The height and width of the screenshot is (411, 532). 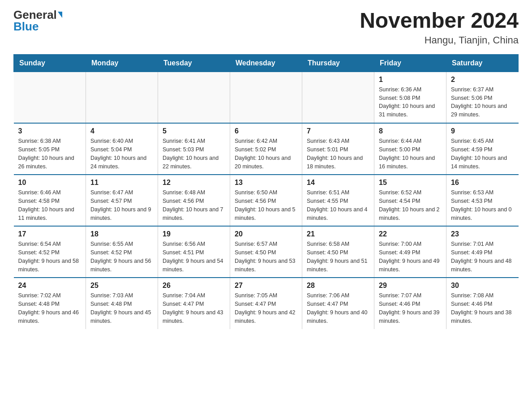 I want to click on day-info: Sunrise: 7:08 AM Sunset: 4:46 PM Dayligh…, so click(x=483, y=308).